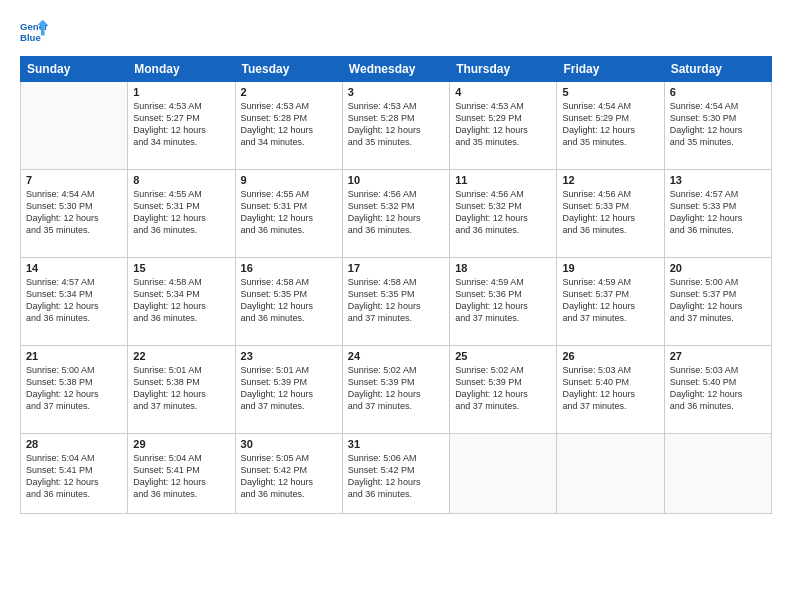  Describe the element at coordinates (718, 70) in the screenshot. I see `weekday-saturday: Saturday` at that location.